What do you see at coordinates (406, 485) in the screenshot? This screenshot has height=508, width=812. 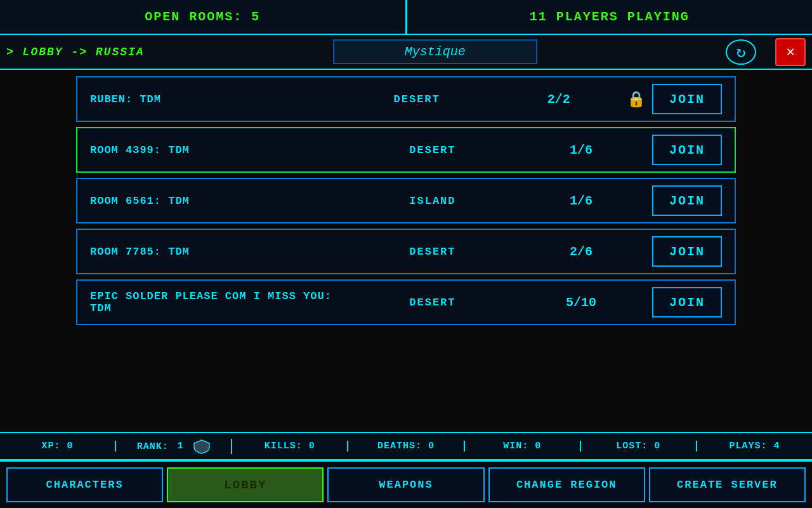 I see `weapons-button: WEAPONS` at bounding box center [406, 485].